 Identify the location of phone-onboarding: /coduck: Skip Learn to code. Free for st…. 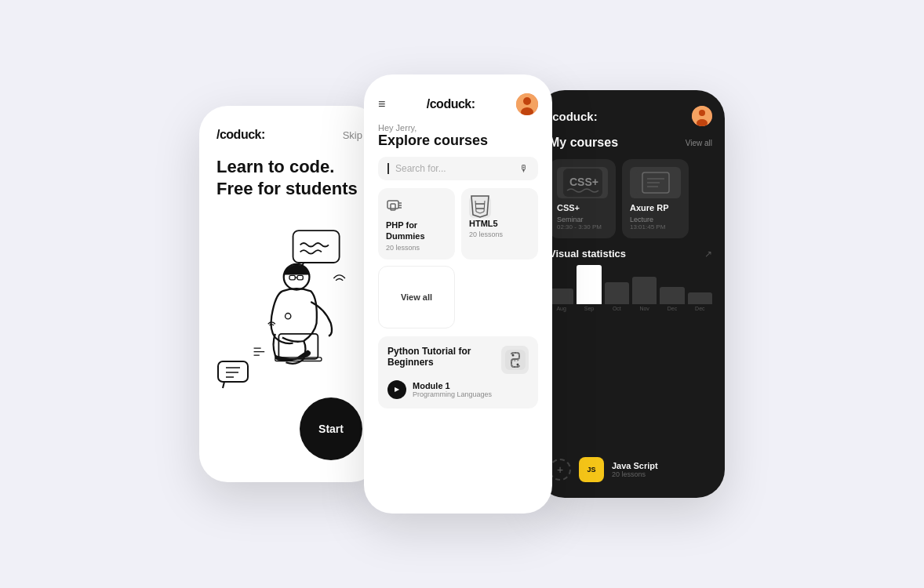
(289, 294).